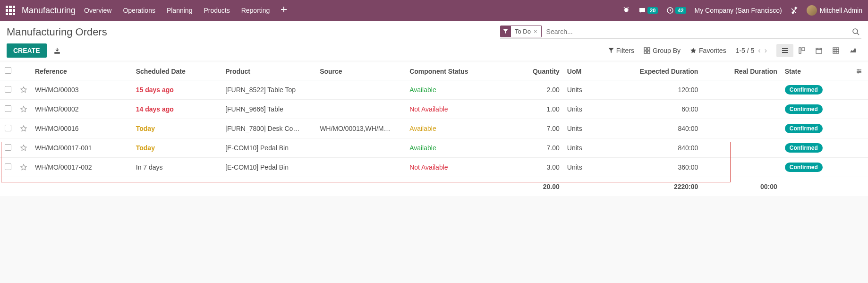  What do you see at coordinates (766, 51) in the screenshot?
I see `pager-next: ›` at bounding box center [766, 51].